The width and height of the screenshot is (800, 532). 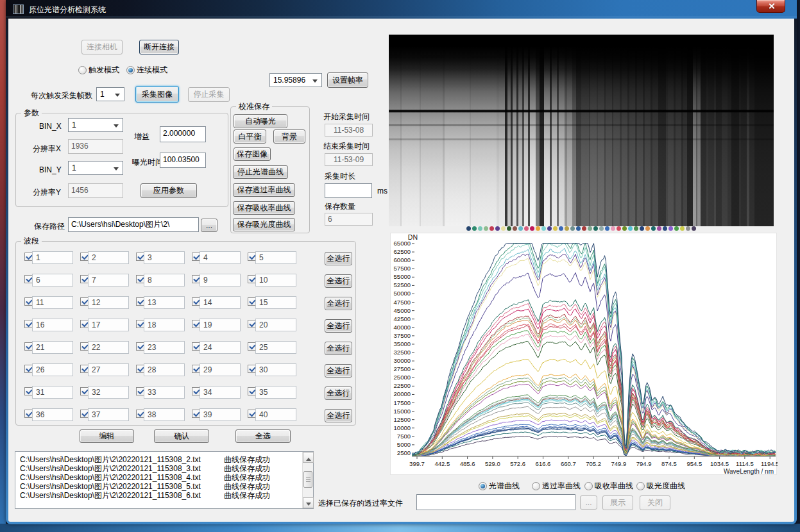 I want to click on transmittance-curve-radio, so click(x=536, y=486).